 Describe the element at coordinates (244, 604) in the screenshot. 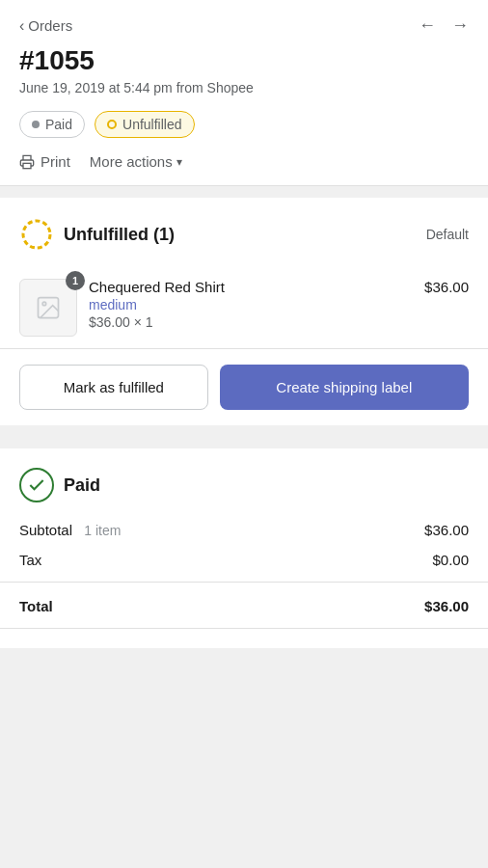

I see `total-row: Total $36.00` at that location.